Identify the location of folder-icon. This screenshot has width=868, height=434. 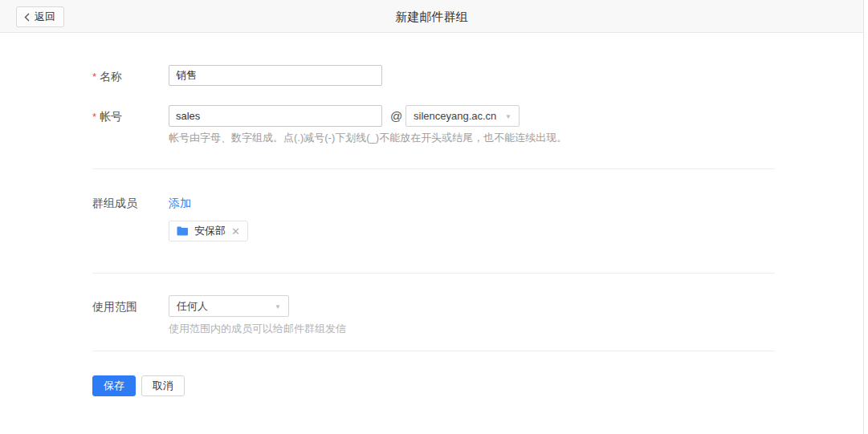
(183, 231).